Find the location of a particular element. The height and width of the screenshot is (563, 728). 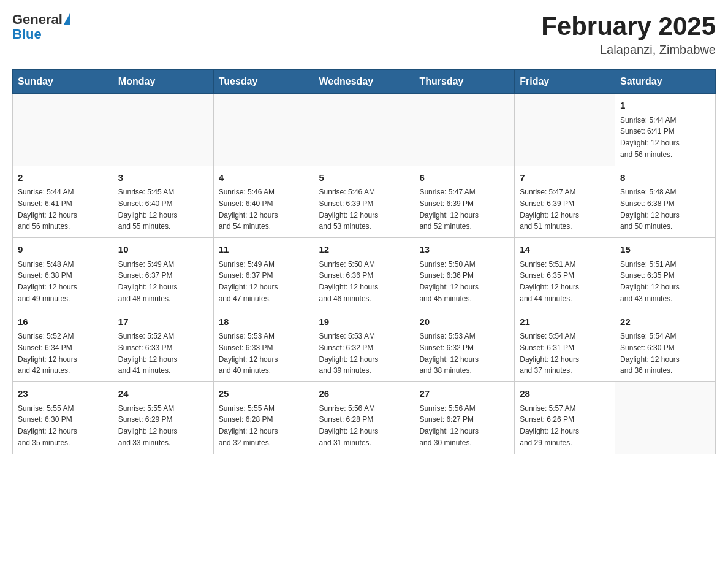

day-number: 9 is located at coordinates (63, 250).